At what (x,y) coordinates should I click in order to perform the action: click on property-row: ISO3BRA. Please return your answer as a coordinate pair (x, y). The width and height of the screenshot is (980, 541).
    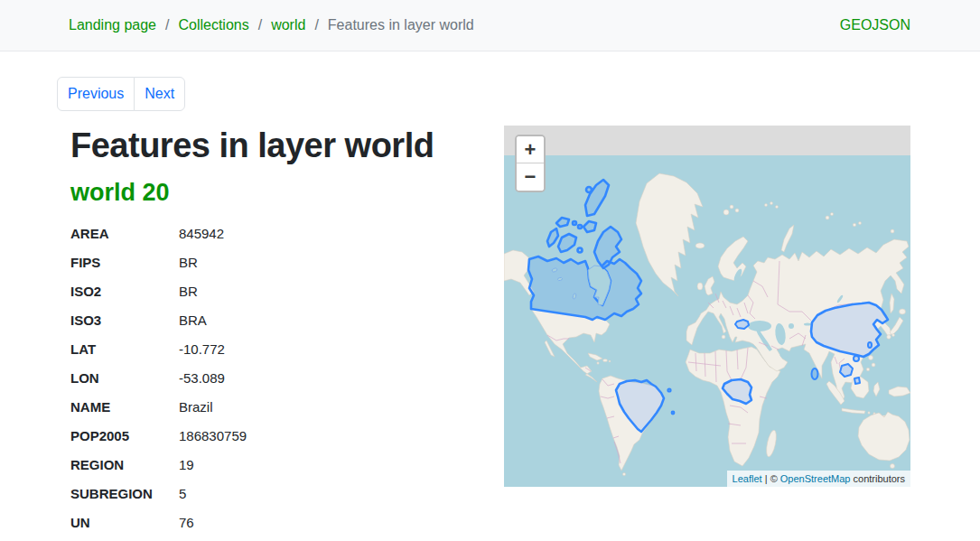
    Looking at the image, I should click on (159, 321).